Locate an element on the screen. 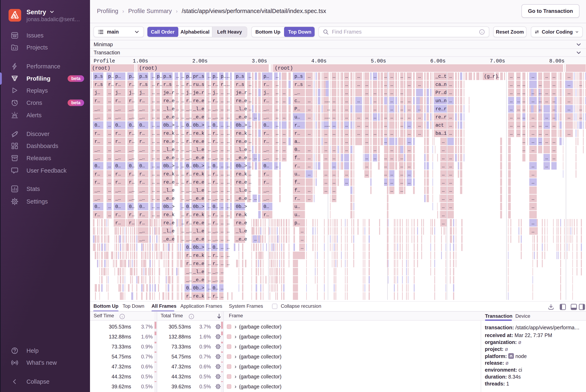 Image resolution: width=586 pixels, height=392 pixels. svg-text: u… is located at coordinates (297, 207).